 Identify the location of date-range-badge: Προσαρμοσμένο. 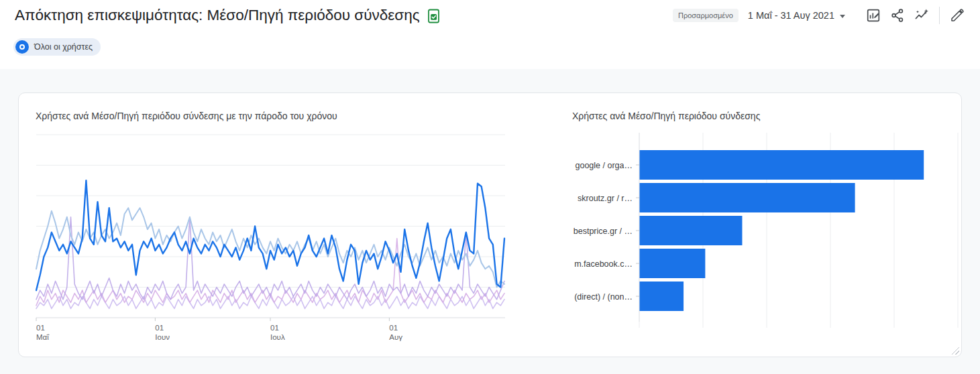
(706, 15).